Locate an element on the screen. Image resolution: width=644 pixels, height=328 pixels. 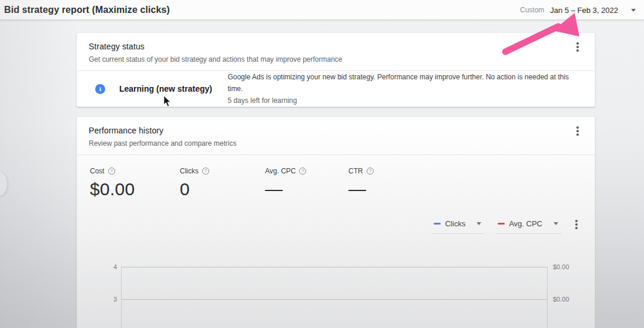
metric-avg-cpc: Avg. CPC ? — is located at coordinates (307, 183).